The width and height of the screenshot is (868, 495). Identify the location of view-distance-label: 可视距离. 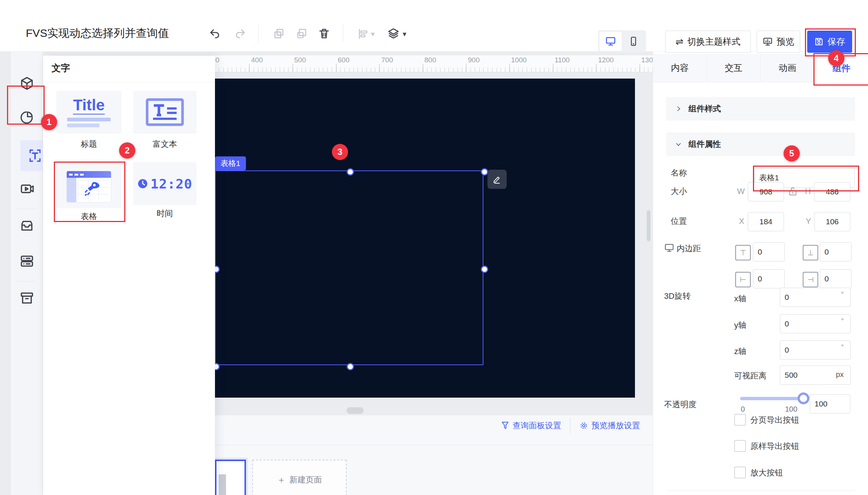
(750, 376).